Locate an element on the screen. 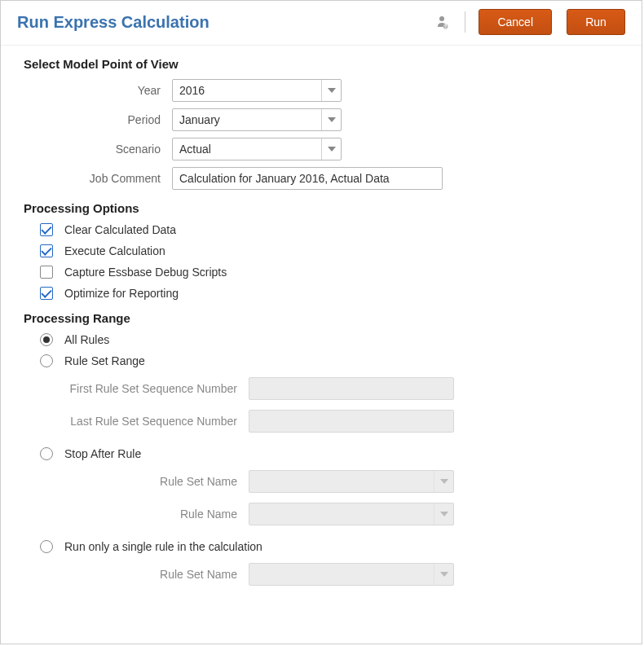 Image resolution: width=644 pixels, height=646 pixels. range-stop-label: Stop After Rule is located at coordinates (103, 454).